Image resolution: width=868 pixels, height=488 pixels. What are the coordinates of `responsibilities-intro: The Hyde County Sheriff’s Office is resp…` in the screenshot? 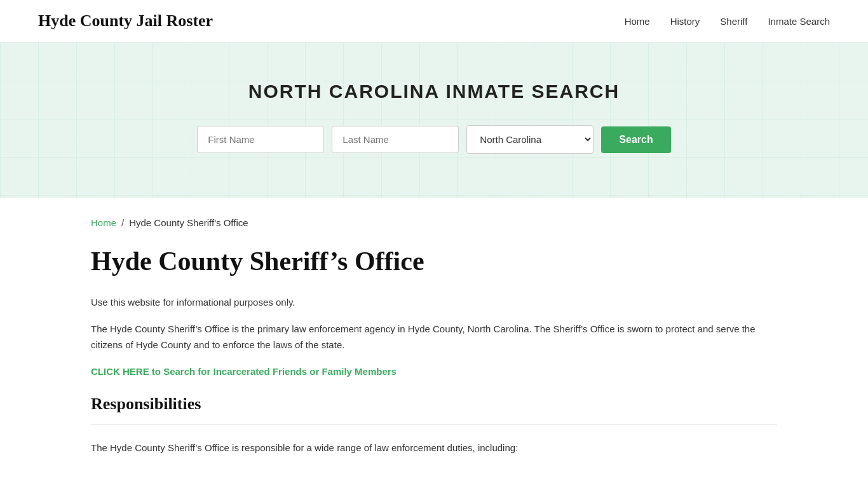 It's located at (434, 448).